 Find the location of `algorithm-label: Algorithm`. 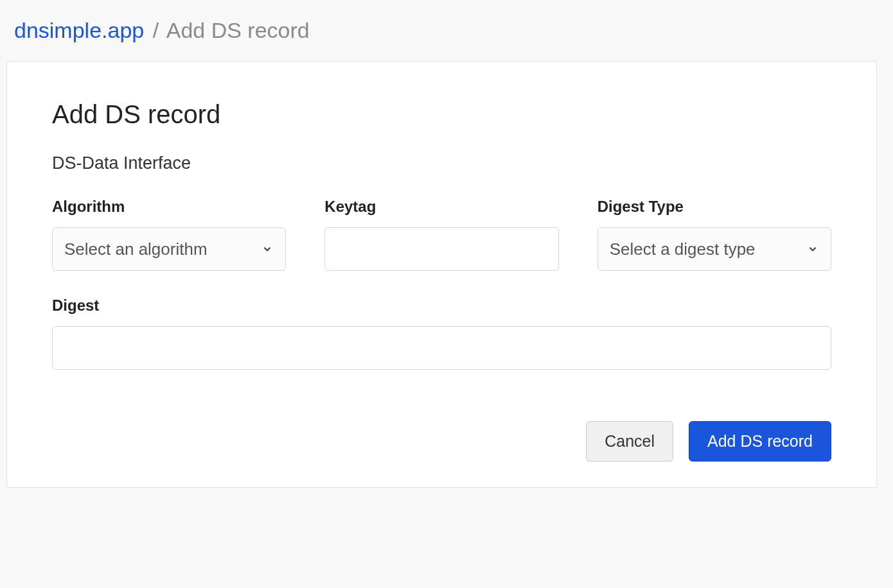

algorithm-label: Algorithm is located at coordinates (169, 207).